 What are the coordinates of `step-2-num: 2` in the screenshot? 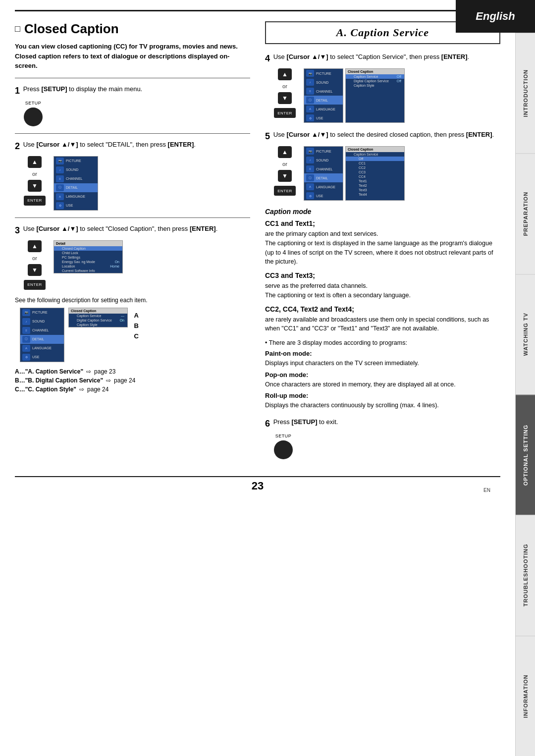 It's located at (17, 146).